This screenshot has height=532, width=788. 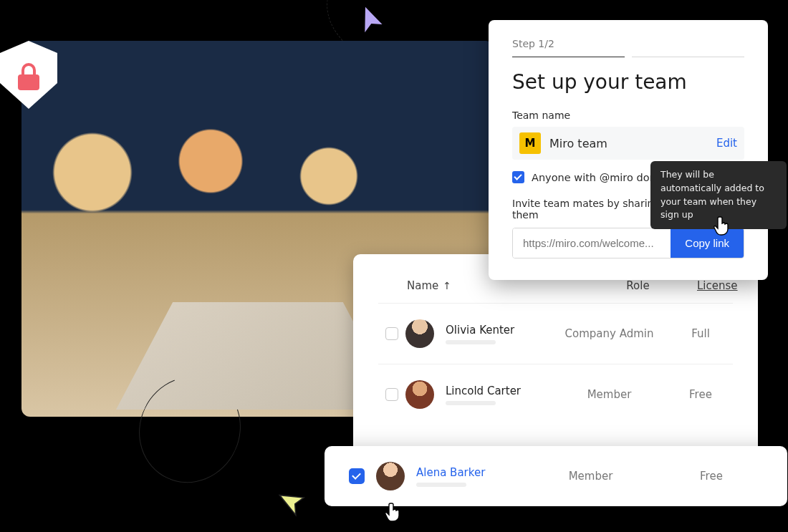 I want to click on cursor-arrow-yellow-icon, so click(x=294, y=503).